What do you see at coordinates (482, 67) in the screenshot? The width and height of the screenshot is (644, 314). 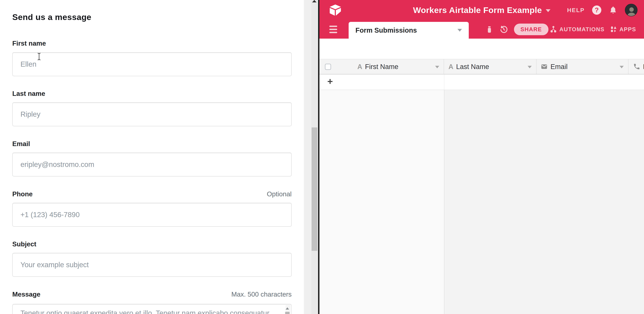 I see `grid-header-row: A First Name A Last Name Email` at bounding box center [482, 67].